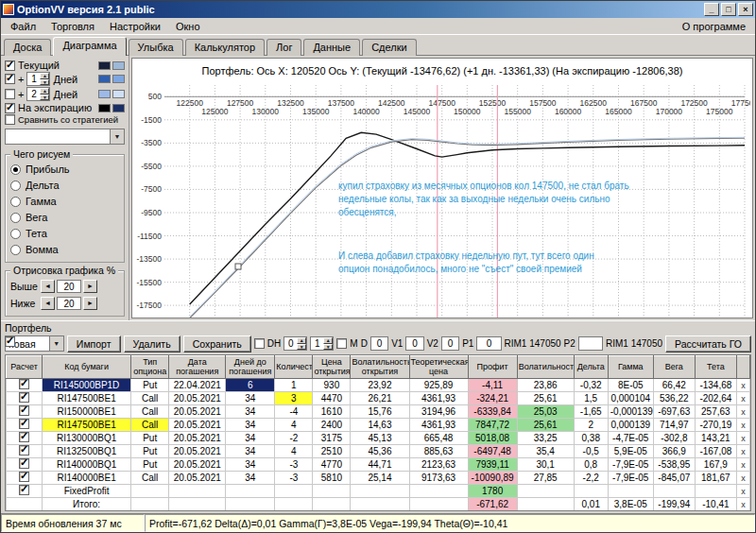  What do you see at coordinates (746, 9) in the screenshot?
I see `close-button: ×` at bounding box center [746, 9].